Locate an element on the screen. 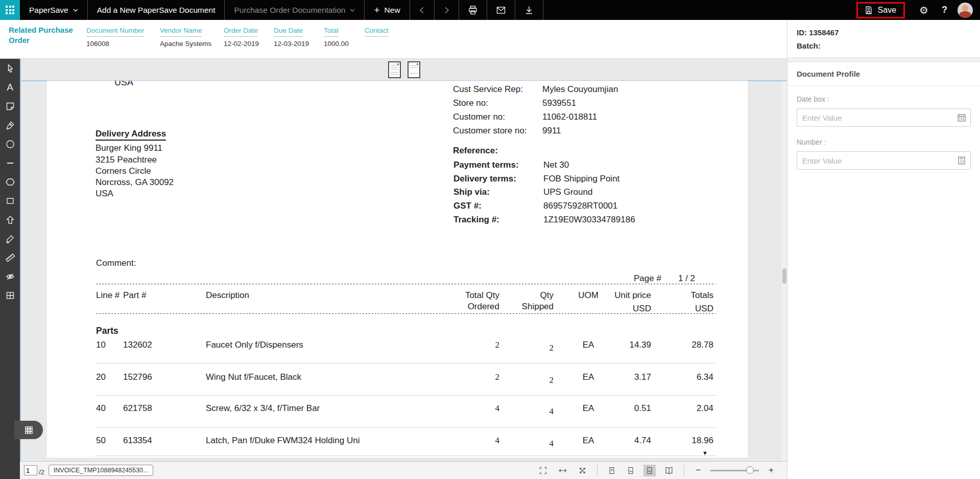  settings-button: ⚙ is located at coordinates (924, 10).